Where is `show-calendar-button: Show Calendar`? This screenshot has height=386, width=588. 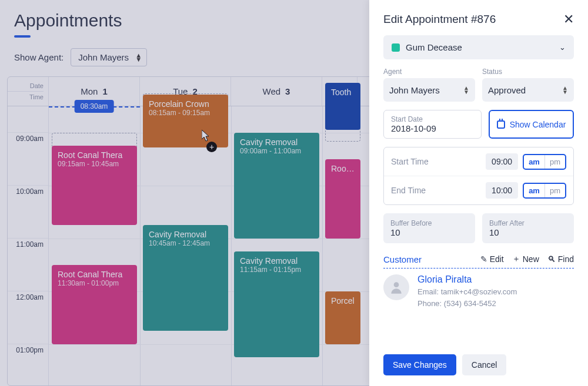 show-calendar-button: Show Calendar is located at coordinates (532, 125).